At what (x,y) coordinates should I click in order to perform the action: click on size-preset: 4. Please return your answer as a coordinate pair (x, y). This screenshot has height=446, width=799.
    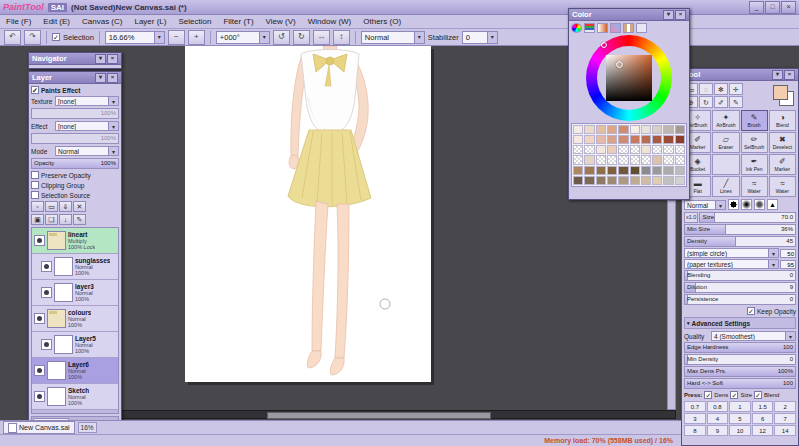
    Looking at the image, I should click on (718, 418).